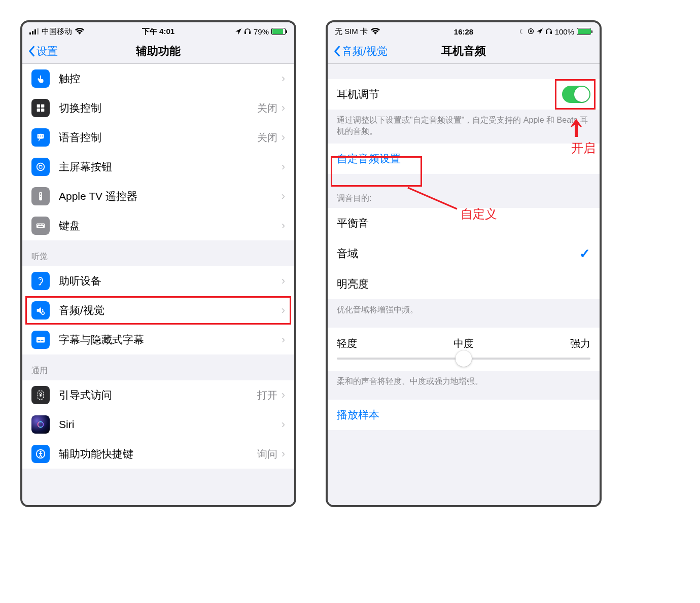  Describe the element at coordinates (158, 395) in the screenshot. I see `cell-guided-access: 引导式访问 打开 ›` at that location.